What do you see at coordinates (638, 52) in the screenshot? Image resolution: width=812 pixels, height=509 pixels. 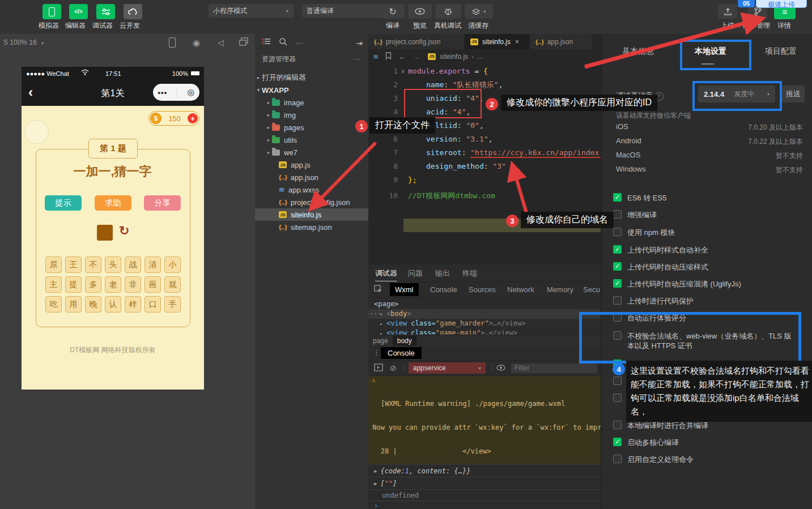 I see `tab-basic-info: 基本信息` at bounding box center [638, 52].